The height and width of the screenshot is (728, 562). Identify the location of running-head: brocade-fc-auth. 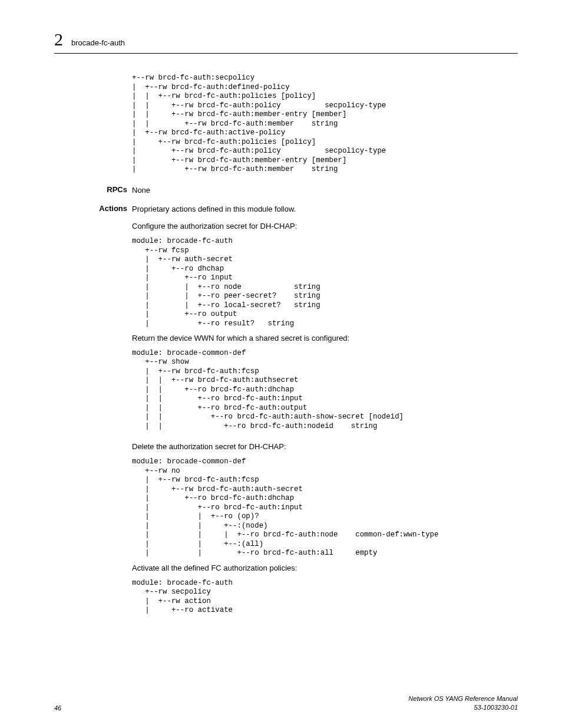
(98, 42).